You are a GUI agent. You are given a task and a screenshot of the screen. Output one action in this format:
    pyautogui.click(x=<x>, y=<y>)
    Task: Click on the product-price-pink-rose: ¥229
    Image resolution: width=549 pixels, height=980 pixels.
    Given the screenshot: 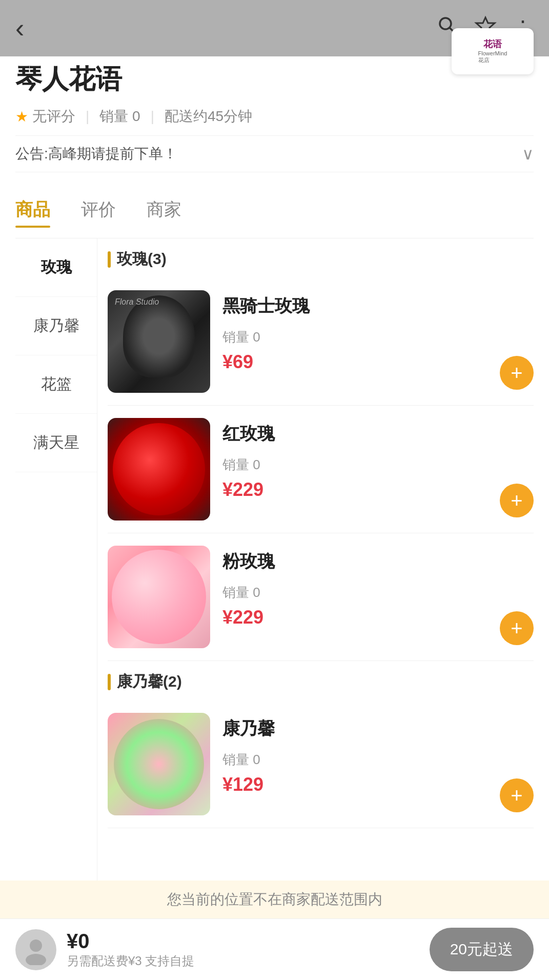 What is the action you would take?
    pyautogui.click(x=378, y=617)
    